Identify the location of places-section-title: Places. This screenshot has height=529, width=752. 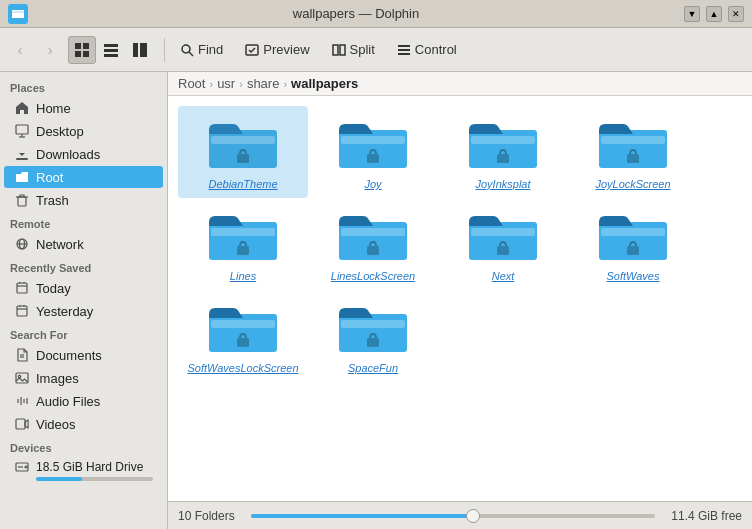
(84, 86).